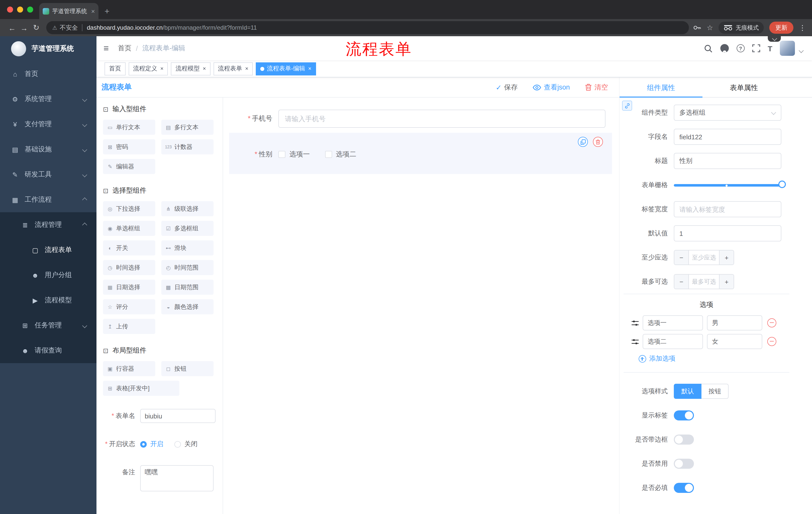 The height and width of the screenshot is (514, 812). I want to click on security-label: 不安全, so click(69, 28).